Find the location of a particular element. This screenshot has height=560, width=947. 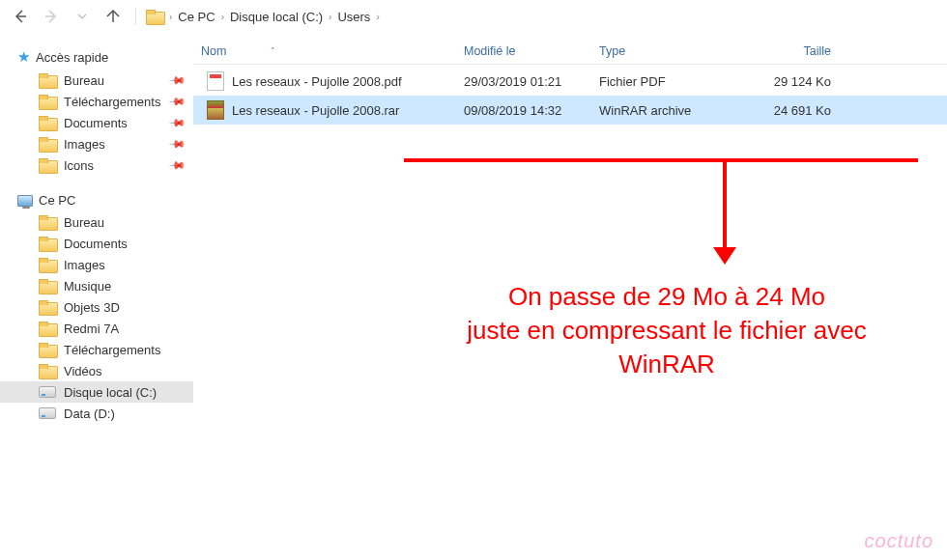

sidebar-item-drive: Disque local (C:) is located at coordinates (97, 392).